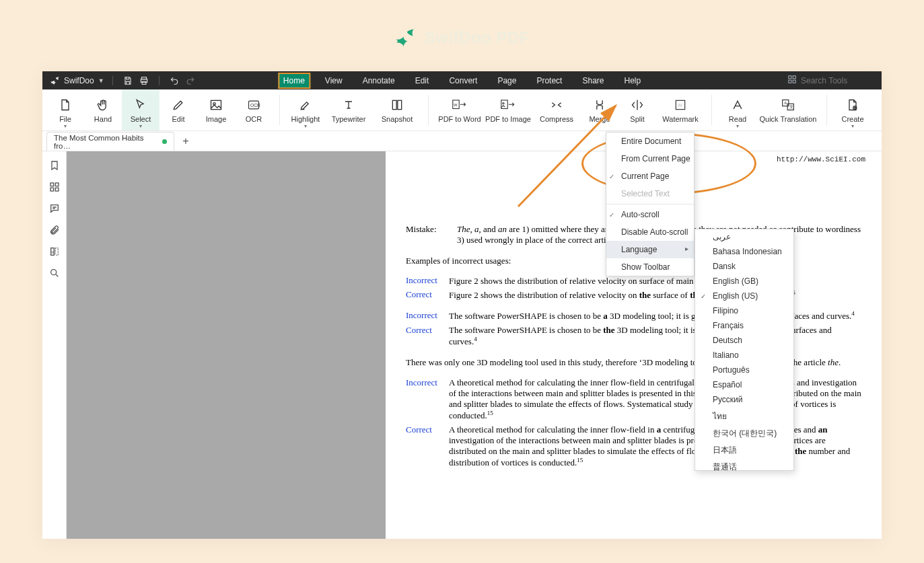  Describe the element at coordinates (349, 110) in the screenshot. I see `ribbon-typewriter-button: Typewriter` at that location.